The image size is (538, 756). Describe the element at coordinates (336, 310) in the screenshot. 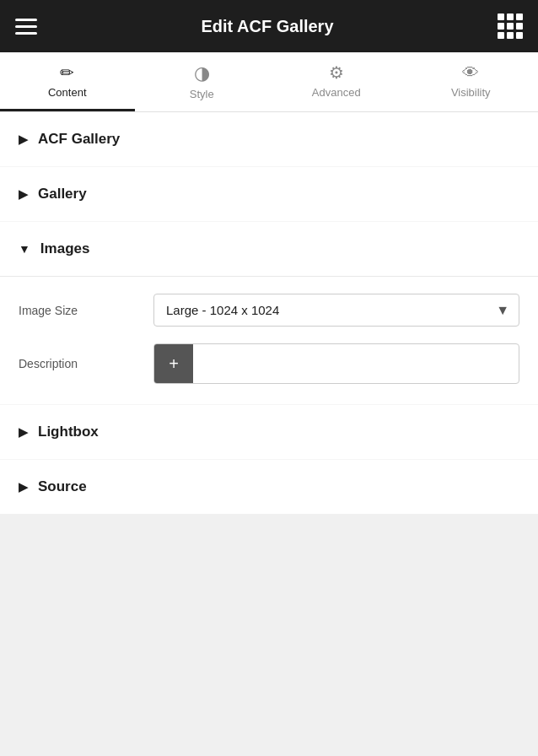

I see `image-size-select-wrapper: Thumbnail - 150 x 150 Medium - 300 x 300…` at that location.